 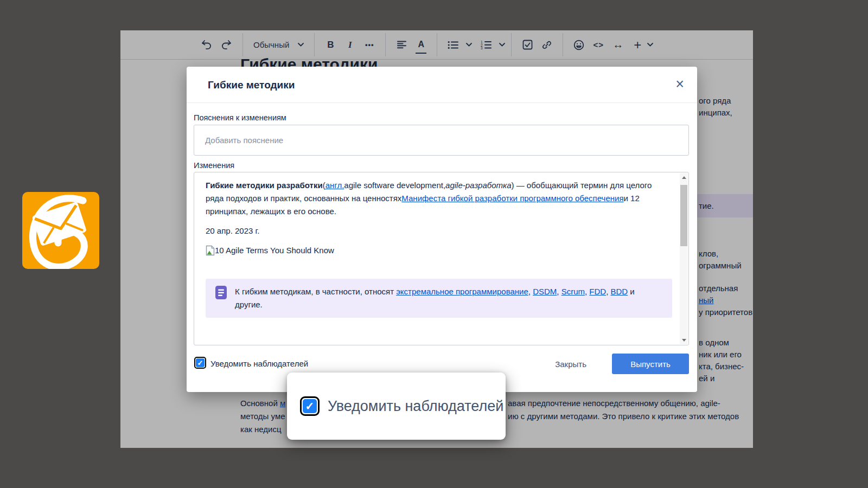 What do you see at coordinates (650, 364) in the screenshot?
I see `publish-button: Выпустить` at bounding box center [650, 364].